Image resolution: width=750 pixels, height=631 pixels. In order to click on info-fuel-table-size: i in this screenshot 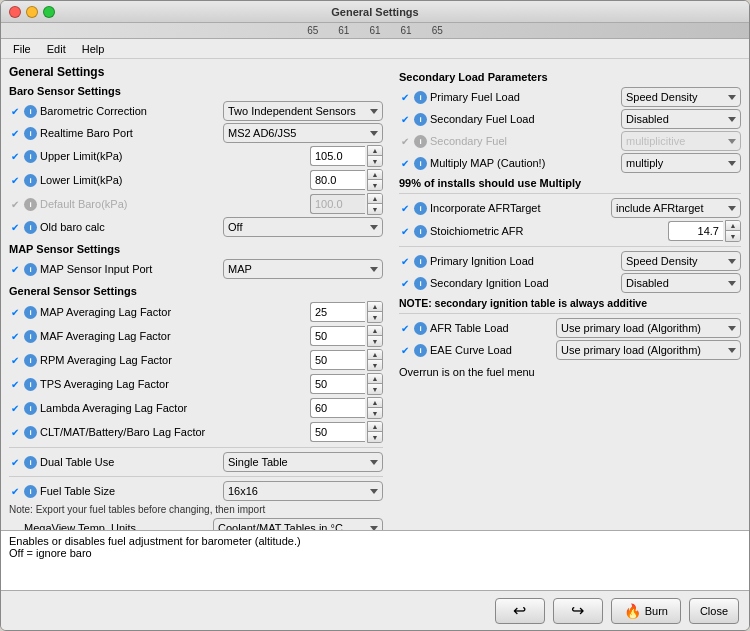, I will do `click(30, 492)`.